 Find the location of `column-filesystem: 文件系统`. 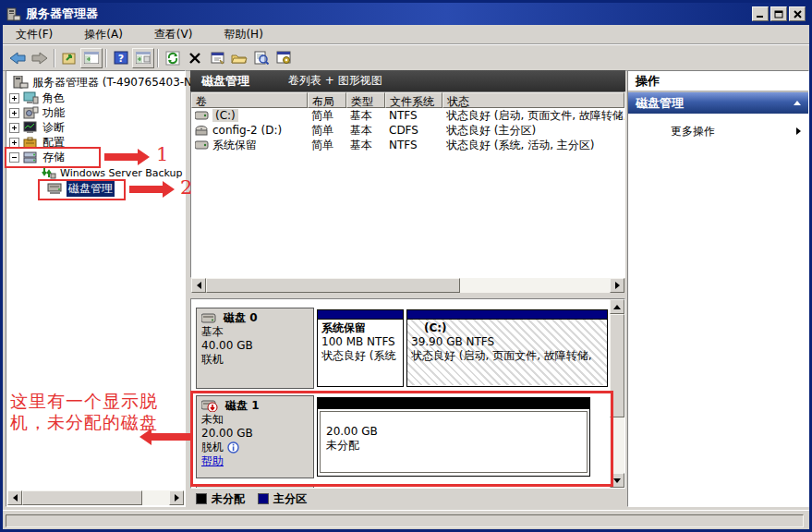

column-filesystem: 文件系统 is located at coordinates (414, 100).